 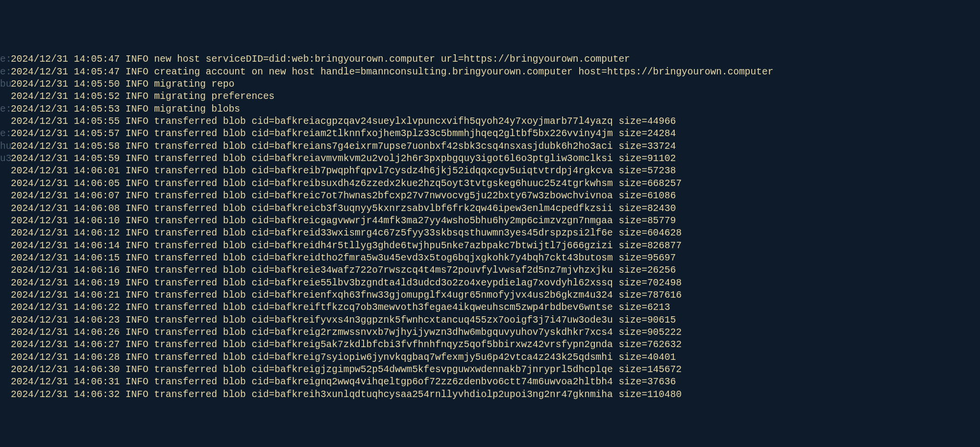 What do you see at coordinates (343, 270) in the screenshot?
I see `log-text: 2024/12/31 14:06:16 INFO transferred blo…` at bounding box center [343, 270].